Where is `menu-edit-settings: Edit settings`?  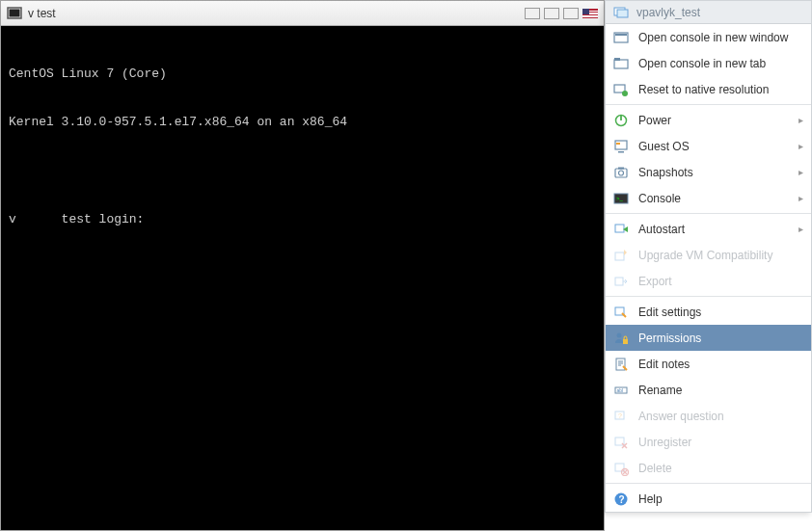
menu-edit-settings: Edit settings is located at coordinates (708, 312).